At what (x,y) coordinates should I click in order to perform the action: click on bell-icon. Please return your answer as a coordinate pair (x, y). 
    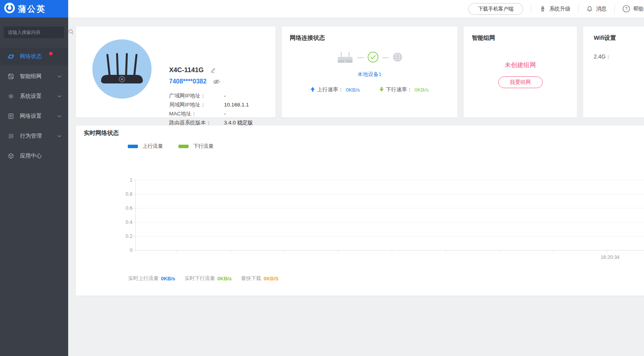
    Looking at the image, I should click on (590, 9).